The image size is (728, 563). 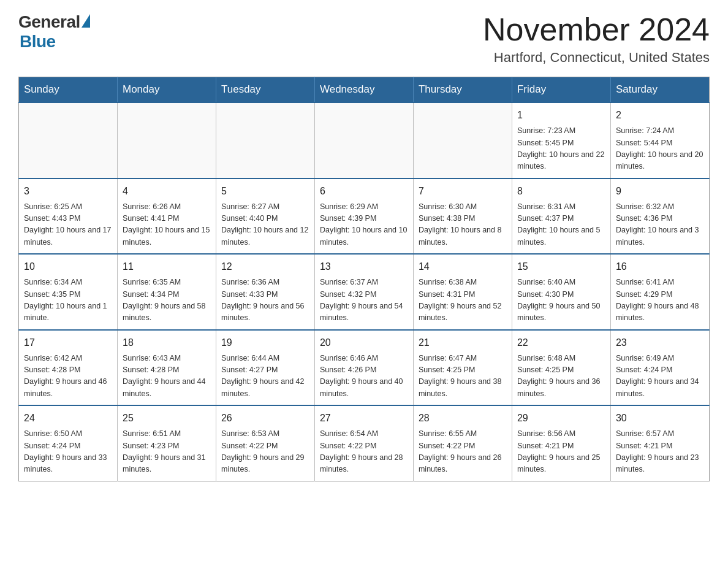 I want to click on table-row: 22Sunrise: 6:48 AM Sunset: 4:25 PM Dayli…, so click(x=561, y=368).